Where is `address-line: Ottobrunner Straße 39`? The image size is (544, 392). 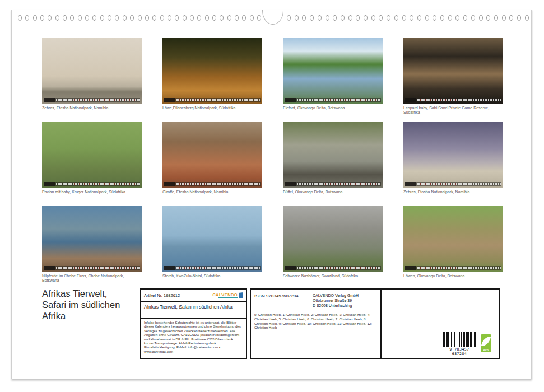
address-line: Ottobrunner Straße 39 is located at coordinates (336, 301).